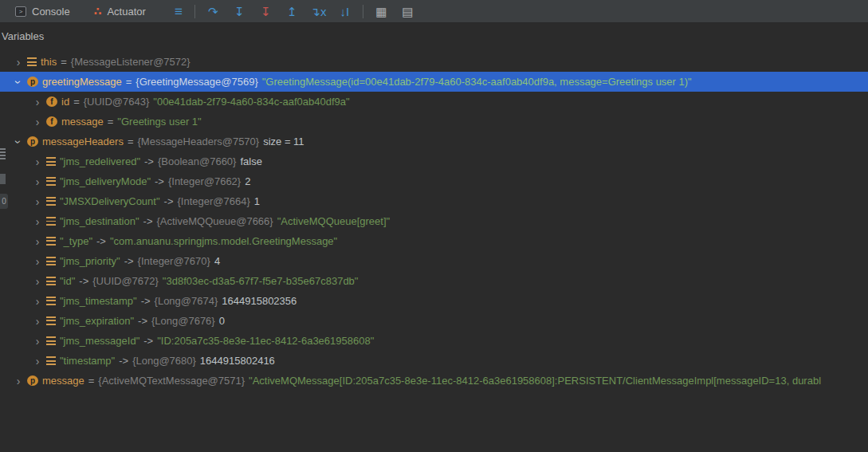 The width and height of the screenshot is (868, 452). What do you see at coordinates (284, 142) in the screenshot?
I see `row-plain-value: size = 11` at bounding box center [284, 142].